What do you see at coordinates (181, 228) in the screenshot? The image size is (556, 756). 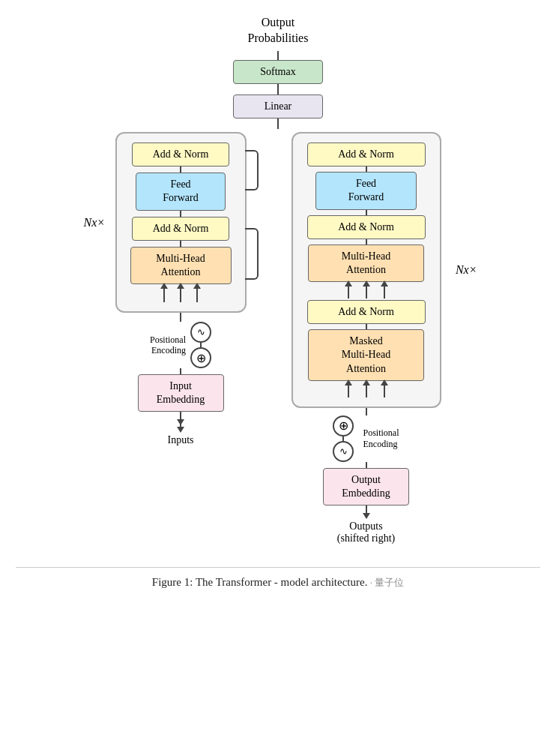 I see `add-norm-label-2: Add & Norm` at bounding box center [181, 228].